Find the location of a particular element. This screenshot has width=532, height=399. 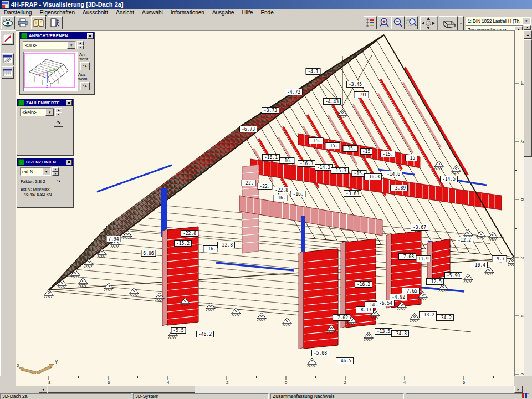

horizontal-scrollbar: ◄ ► is located at coordinates (281, 389).